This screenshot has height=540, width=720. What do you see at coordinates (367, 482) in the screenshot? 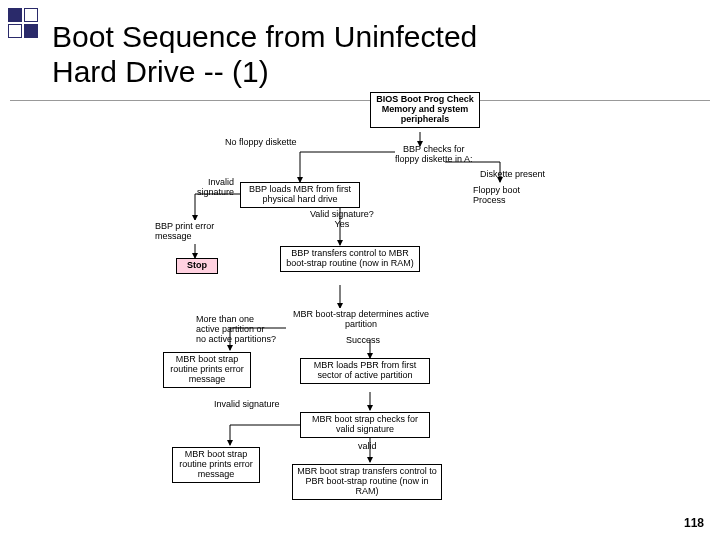
I see `box-mbr-transfers-pbr: MBR boot strap transfers control to PBR …` at bounding box center [367, 482].